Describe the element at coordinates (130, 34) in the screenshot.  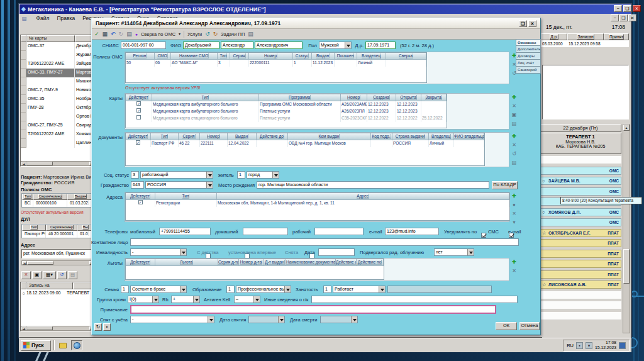
I see `print-icon: ▤` at that location.